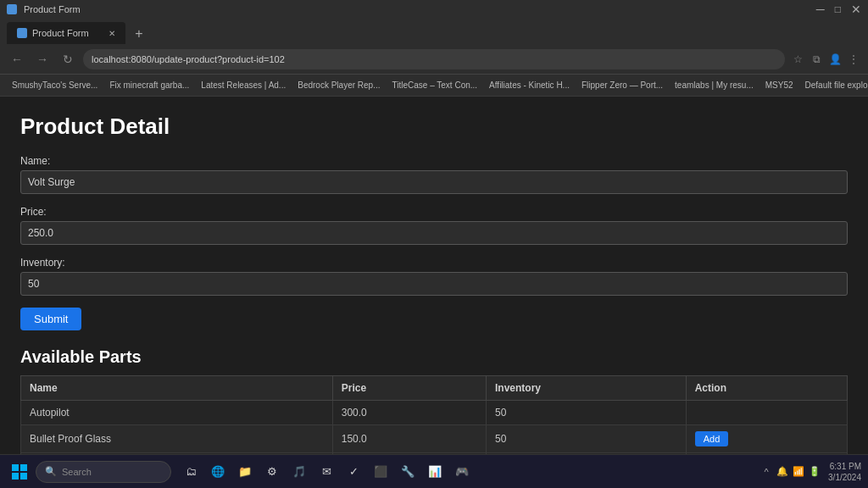  Describe the element at coordinates (42, 59) in the screenshot. I see `forward-button: →` at that location.